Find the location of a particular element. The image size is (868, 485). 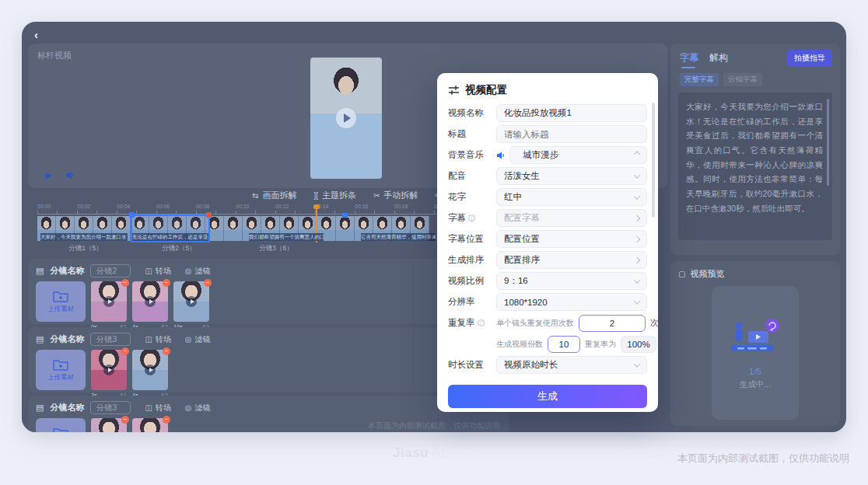

title-input is located at coordinates (572, 134).